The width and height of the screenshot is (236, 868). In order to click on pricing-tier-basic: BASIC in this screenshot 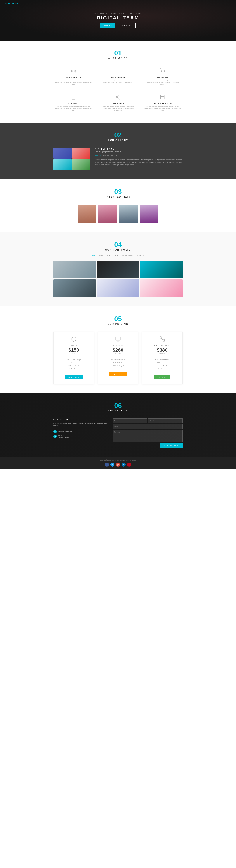, I will do `click(74, 346)`.